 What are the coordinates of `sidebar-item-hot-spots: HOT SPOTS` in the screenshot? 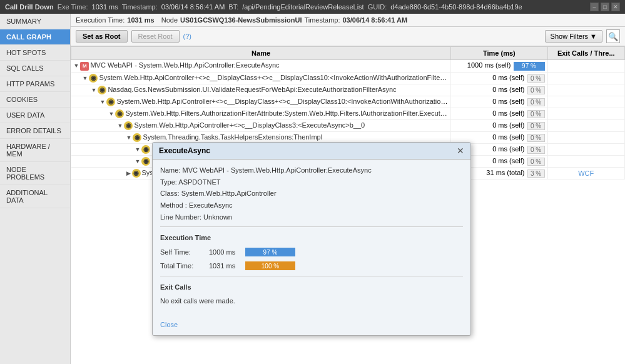 It's located at (35, 53).